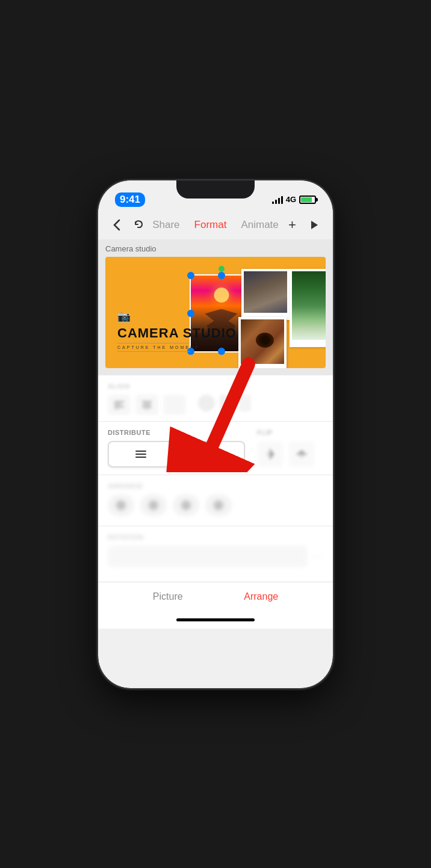 This screenshot has width=431, height=868. I want to click on slide-label: Camera studio, so click(216, 249).